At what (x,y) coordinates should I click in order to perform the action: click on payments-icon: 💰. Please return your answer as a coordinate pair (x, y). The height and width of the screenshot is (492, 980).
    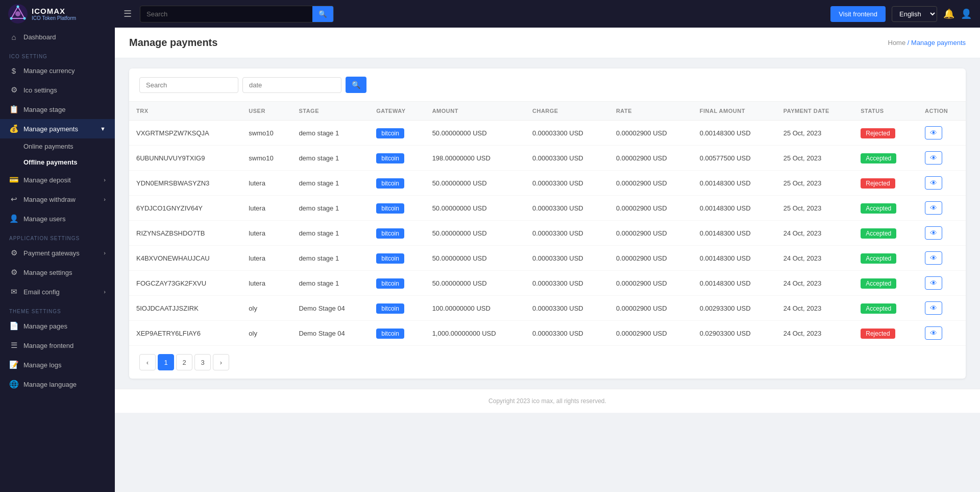
    Looking at the image, I should click on (14, 129).